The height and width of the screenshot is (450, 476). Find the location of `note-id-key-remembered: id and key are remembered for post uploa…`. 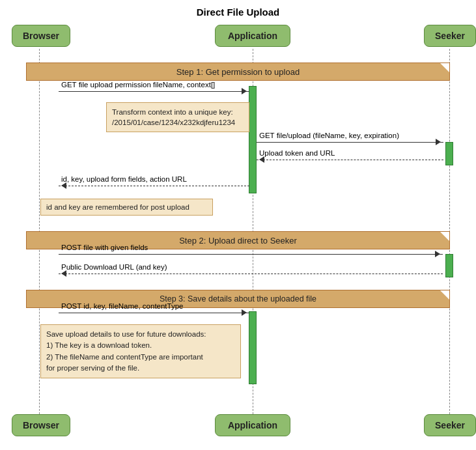

note-id-key-remembered: id and key are remembered for post uploa… is located at coordinates (126, 207).